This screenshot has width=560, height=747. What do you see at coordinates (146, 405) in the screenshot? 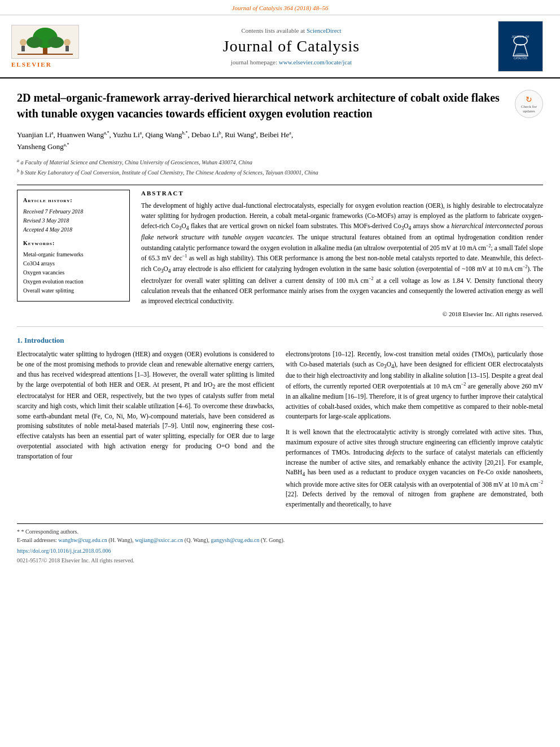
I see `intro-para-1: Electrocatalytic water splitting to hydr…` at bounding box center [146, 405].